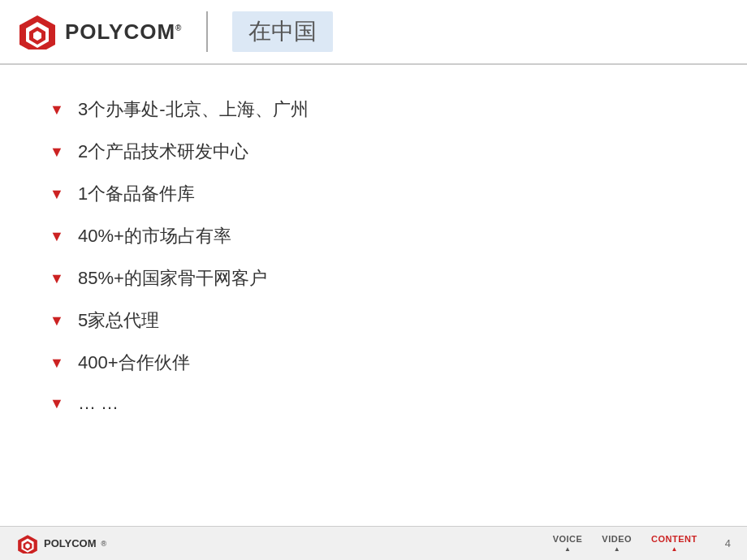 The width and height of the screenshot is (747, 560). Describe the element at coordinates (207, 32) in the screenshot. I see `header-divider` at that location.